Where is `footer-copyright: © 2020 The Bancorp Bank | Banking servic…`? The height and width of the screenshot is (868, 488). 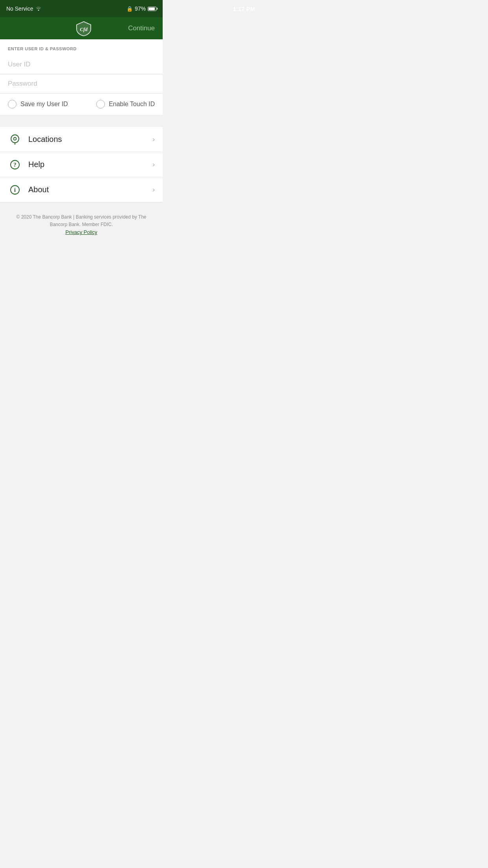
footer-copyright: © 2020 The Bancorp Bank | Banking servic… is located at coordinates (81, 221).